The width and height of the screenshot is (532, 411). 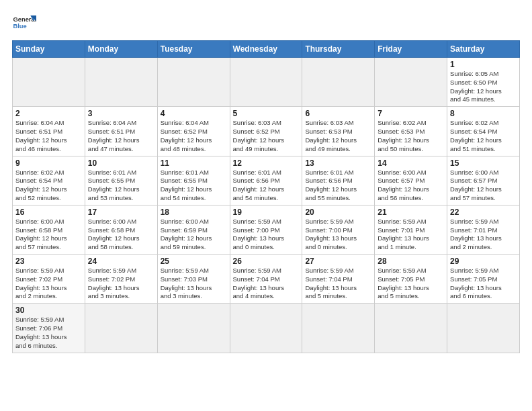 I want to click on weekday-header-thursday: Thursday, so click(x=339, y=50).